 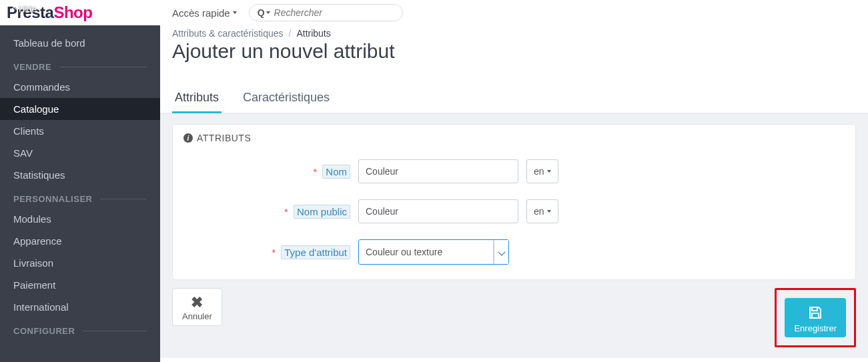 What do you see at coordinates (426, 252) in the screenshot?
I see `select-attribute-type: Couleur ou texture` at bounding box center [426, 252].